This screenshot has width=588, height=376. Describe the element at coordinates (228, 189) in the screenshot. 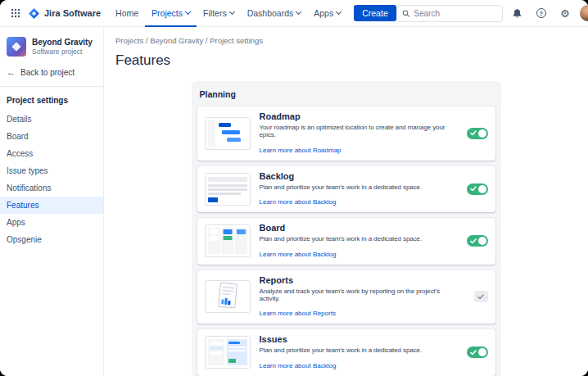

I see `backlog-illustration` at that location.